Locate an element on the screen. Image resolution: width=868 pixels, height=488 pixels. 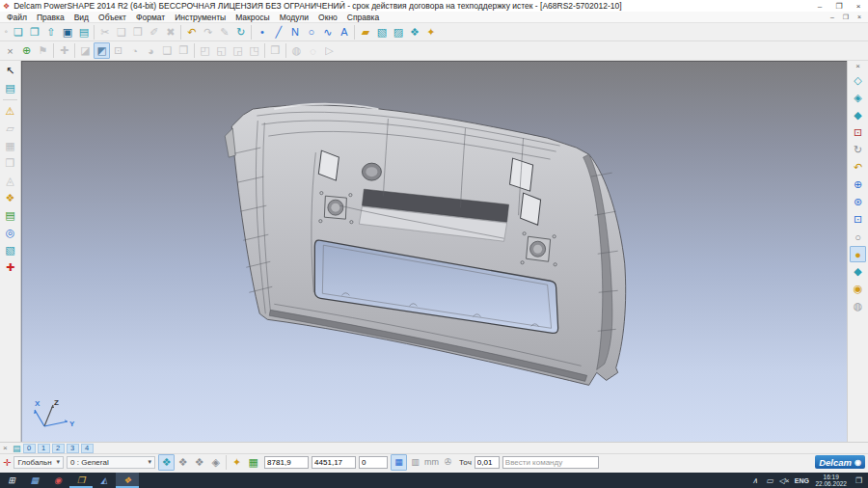
view-direction-icon: ⊡ is located at coordinates (858, 133).